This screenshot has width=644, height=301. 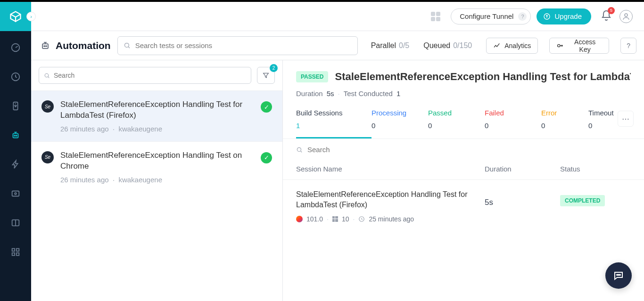 I want to click on tab-failed: Failed 0, so click(x=513, y=123).